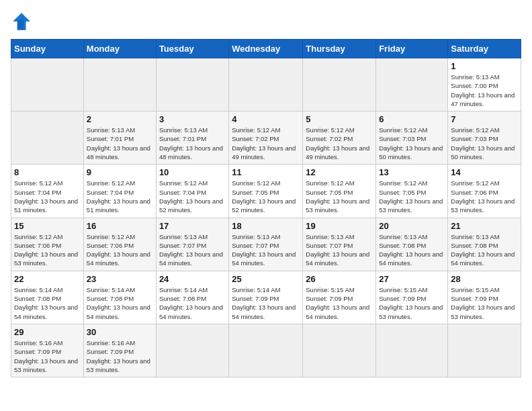  I want to click on day-number: 2, so click(120, 120).